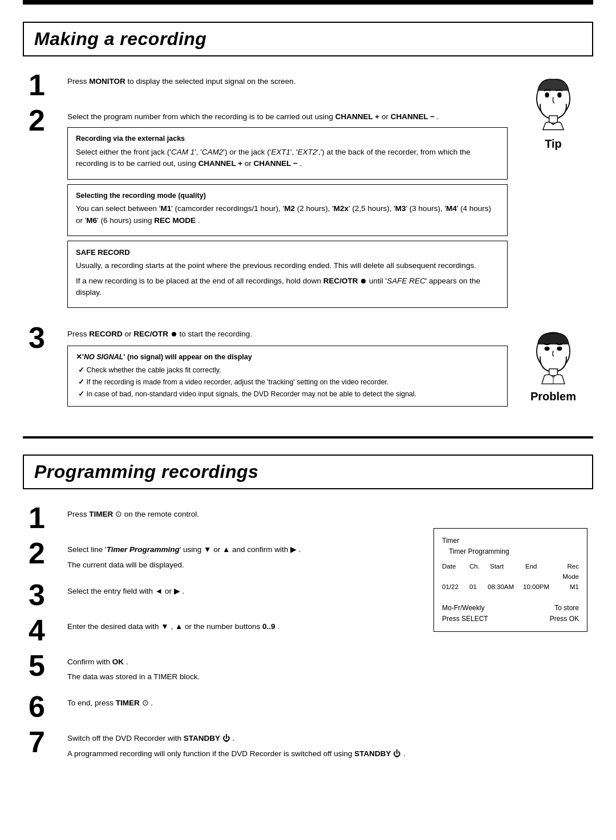 This screenshot has height=840, width=616. I want to click on step-3-content-area: 3 Press RECORD or REC/OTR to start the r…, so click(268, 372).